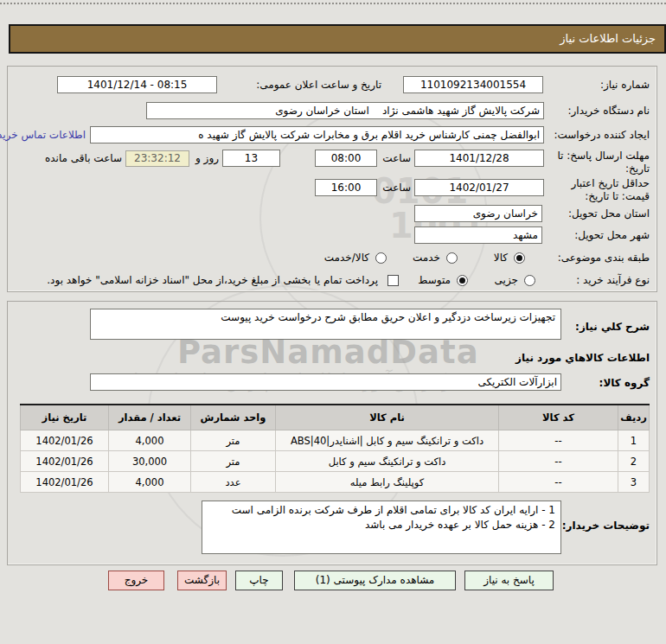 Image resolution: width=666 pixels, height=644 pixels. Describe the element at coordinates (559, 418) in the screenshot. I see `col-code: کد کالا` at that location.